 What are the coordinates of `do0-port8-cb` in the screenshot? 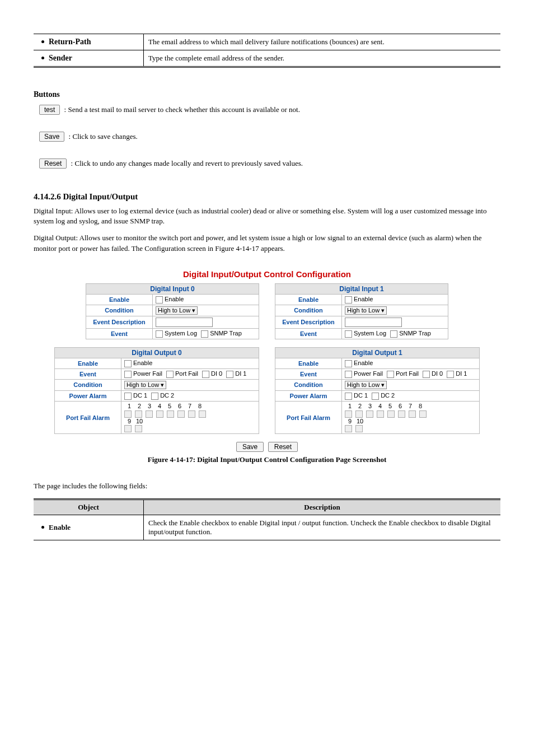 It's located at (203, 414).